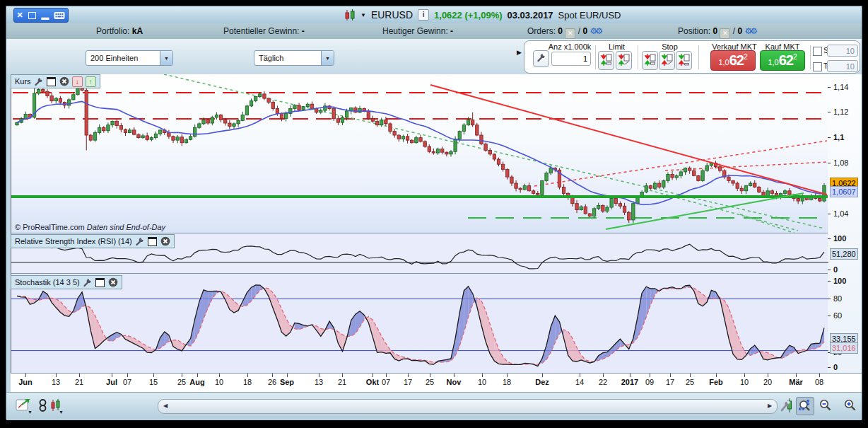 The height and width of the screenshot is (428, 868). What do you see at coordinates (436, 382) in the screenshot?
I see `time-axis: Jun1321Jul071525Aug101826Sep1321Okt07172…` at bounding box center [436, 382].